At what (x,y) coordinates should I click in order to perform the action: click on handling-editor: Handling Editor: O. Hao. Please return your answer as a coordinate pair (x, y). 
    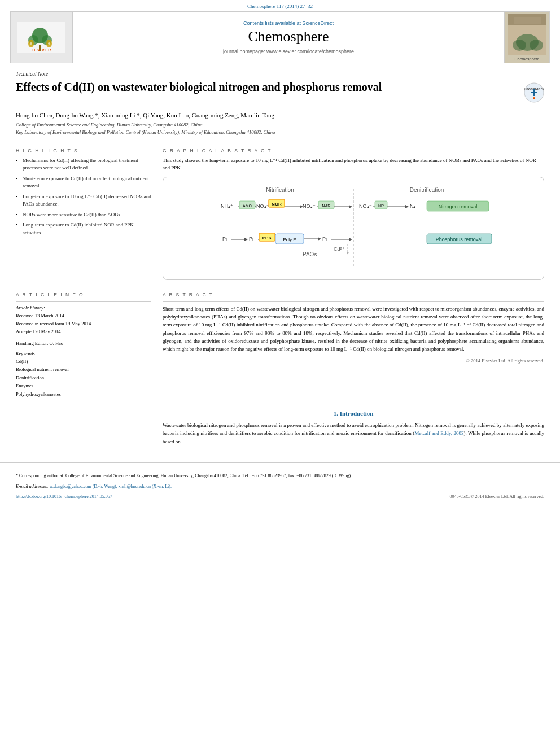
    Looking at the image, I should click on (84, 343).